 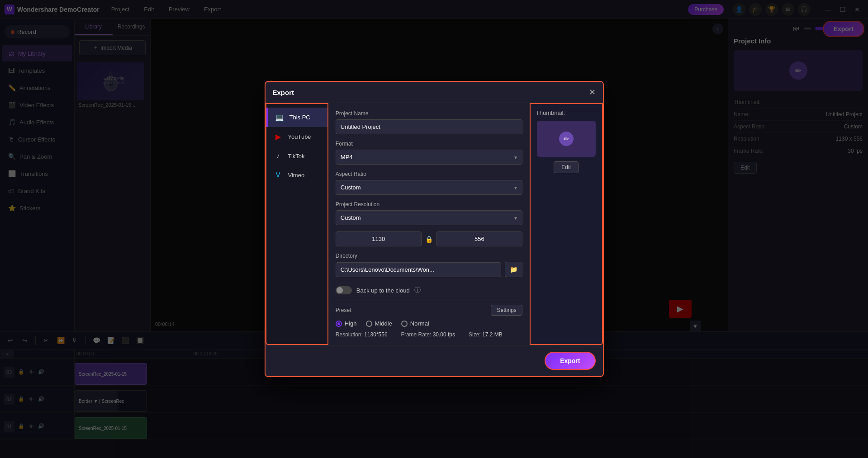 What do you see at coordinates (299, 137) in the screenshot?
I see `dest-label-youtube: YouTube` at bounding box center [299, 137].